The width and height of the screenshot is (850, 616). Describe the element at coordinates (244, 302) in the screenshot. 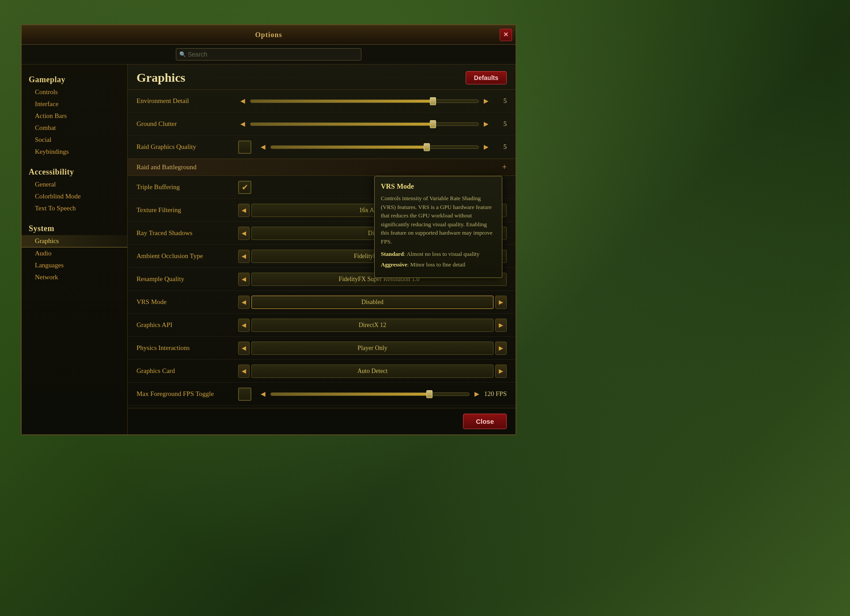

I see `dropdown-left-vrs: ◀` at that location.